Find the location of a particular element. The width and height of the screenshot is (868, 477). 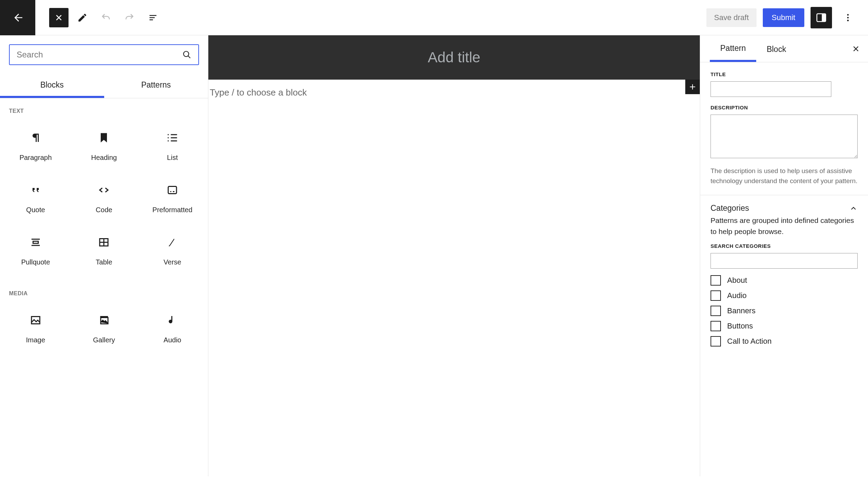

block-label: Verse is located at coordinates (172, 262).